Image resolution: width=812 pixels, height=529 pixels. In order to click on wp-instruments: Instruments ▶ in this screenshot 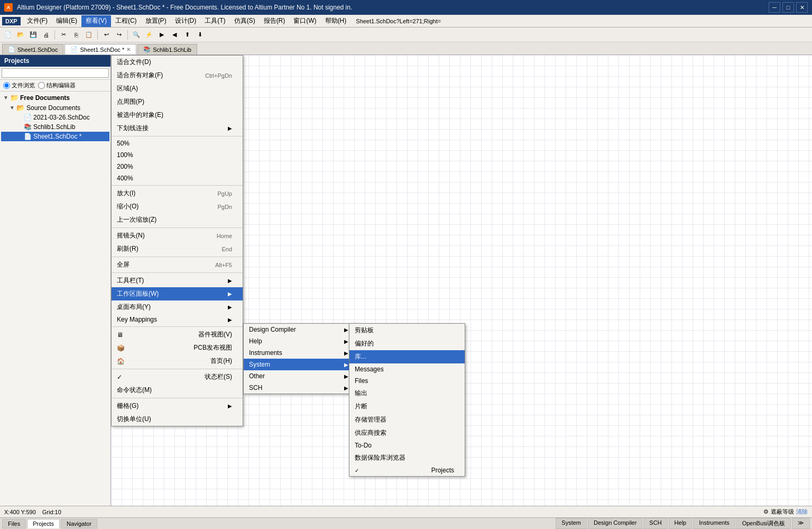, I will do `click(301, 353)`.